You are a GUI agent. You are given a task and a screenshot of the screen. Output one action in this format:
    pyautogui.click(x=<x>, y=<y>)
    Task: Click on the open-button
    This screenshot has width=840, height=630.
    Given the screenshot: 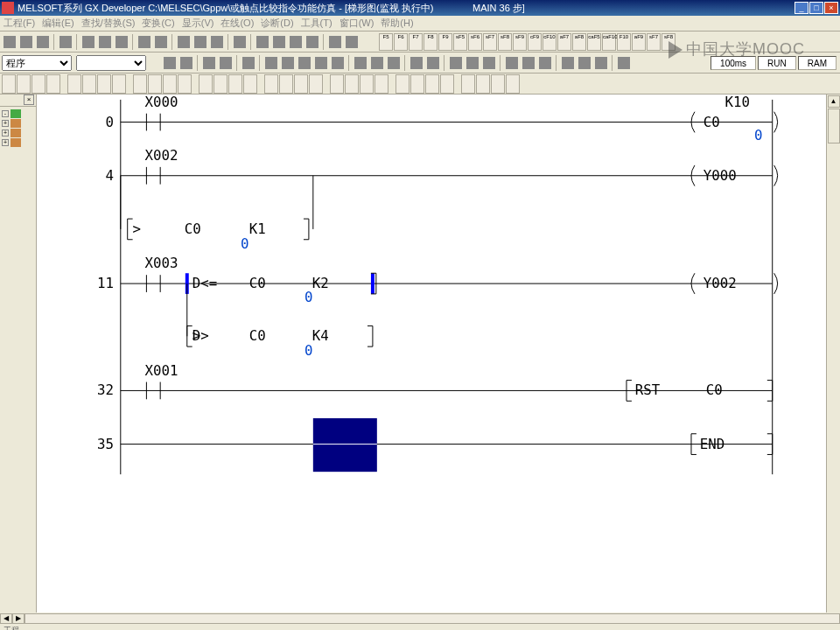 What is the action you would take?
    pyautogui.click(x=26, y=42)
    